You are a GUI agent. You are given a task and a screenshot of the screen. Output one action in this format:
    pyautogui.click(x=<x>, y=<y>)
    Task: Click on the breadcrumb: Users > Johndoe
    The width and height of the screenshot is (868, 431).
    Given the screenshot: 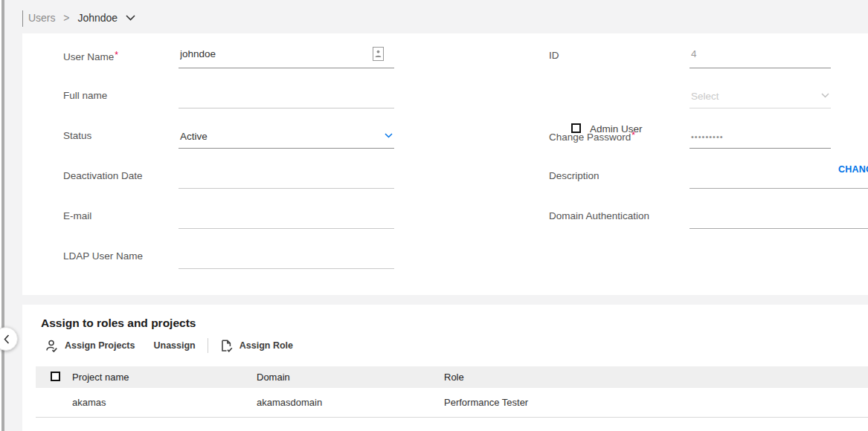 What is the action you would take?
    pyautogui.click(x=79, y=17)
    